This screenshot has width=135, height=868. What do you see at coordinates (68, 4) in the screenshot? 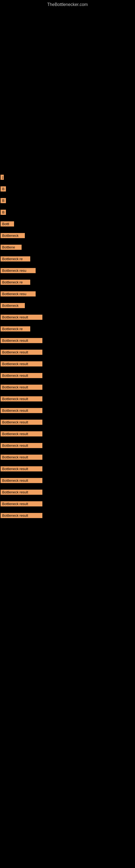
I see `site-title: TheBottlenecker.com` at bounding box center [68, 4].